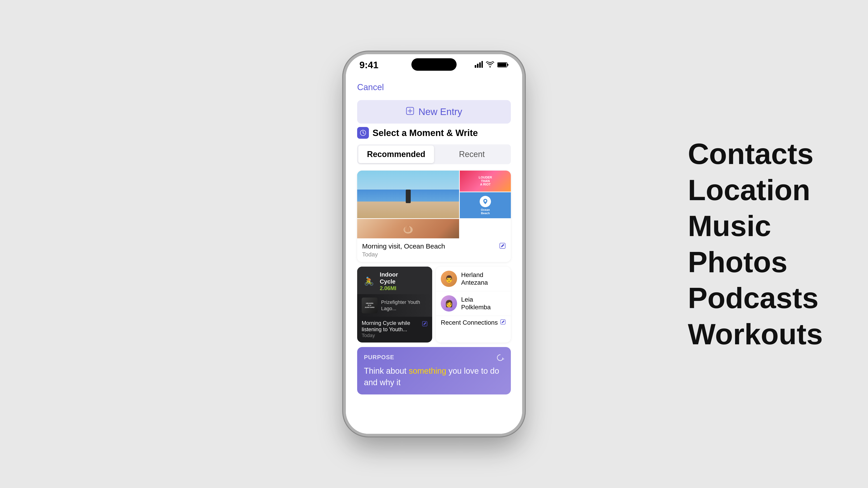 The height and width of the screenshot is (488, 868). I want to click on contact-row-1: 👨 HerlandAntezana, so click(473, 279).